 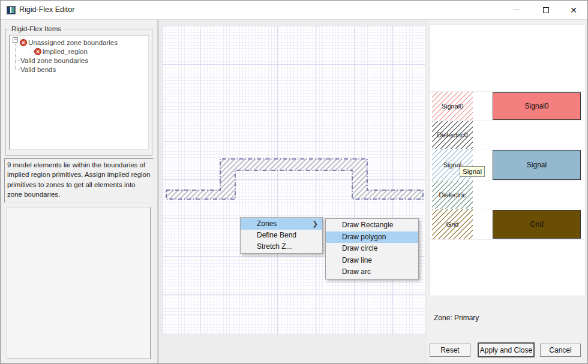 What do you see at coordinates (450, 350) in the screenshot?
I see `reset-button: Reset` at bounding box center [450, 350].